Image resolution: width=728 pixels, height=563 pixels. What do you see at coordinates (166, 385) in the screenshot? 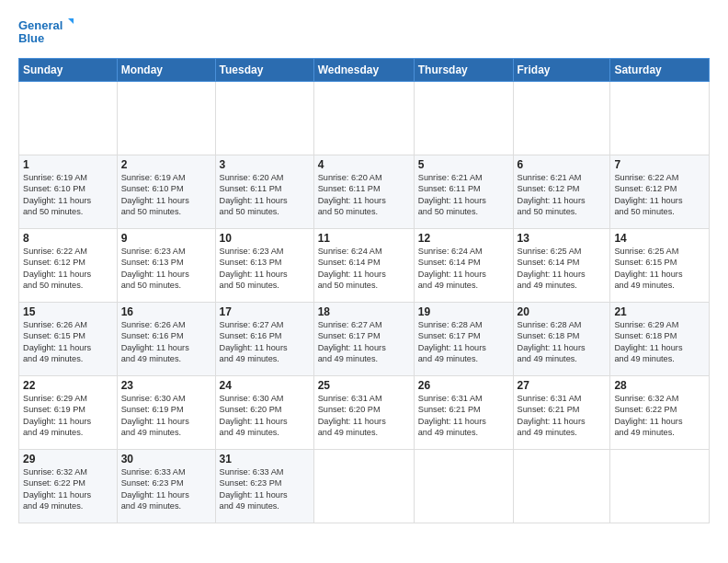
I see `day-number: 23` at bounding box center [166, 385].